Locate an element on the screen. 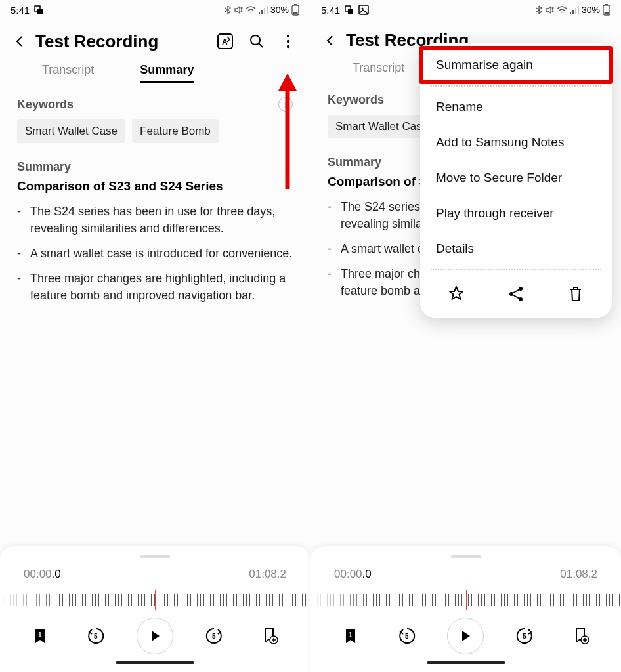  keywords-header: Keywords ! is located at coordinates (155, 104).